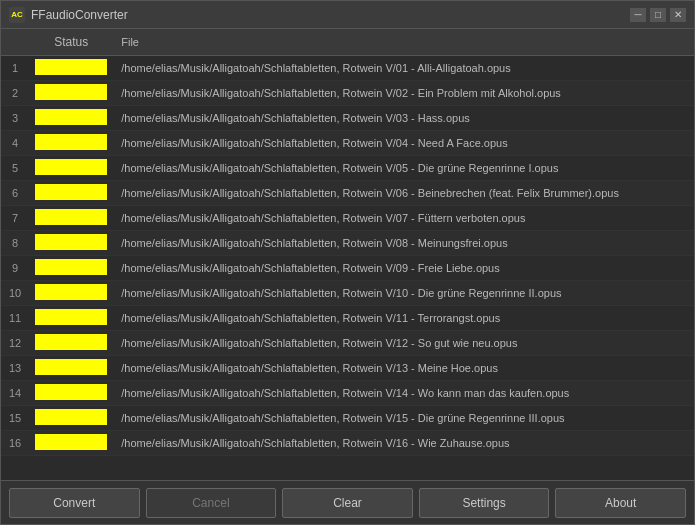 This screenshot has height=525, width=695. I want to click on row-number: 5, so click(15, 168).